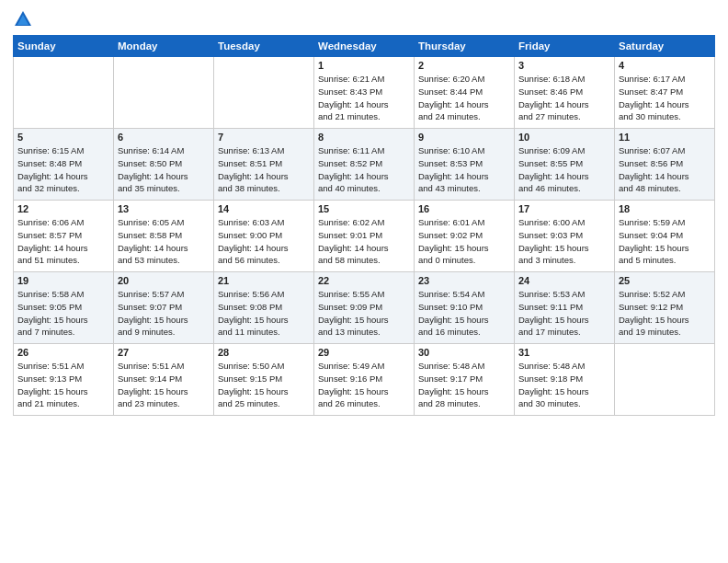 The width and height of the screenshot is (728, 563). Describe the element at coordinates (264, 151) in the screenshot. I see `day-info-line: Sunrise: 6:13 AM` at that location.